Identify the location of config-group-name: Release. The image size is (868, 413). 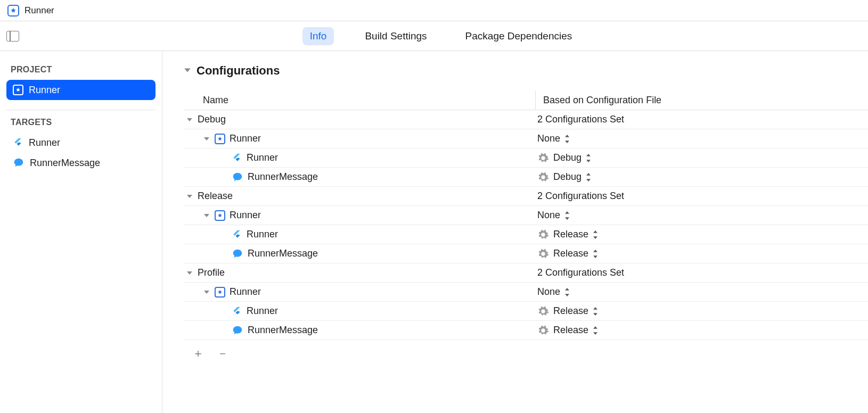
(359, 196).